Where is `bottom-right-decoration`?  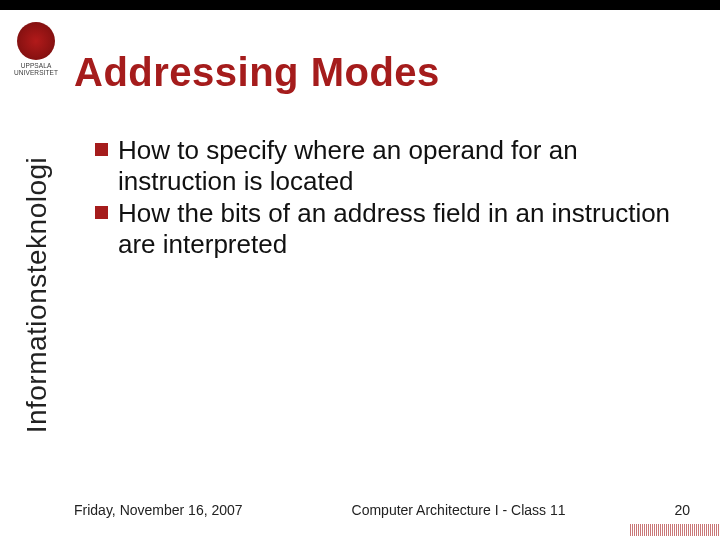
bottom-right-decoration is located at coordinates (675, 530).